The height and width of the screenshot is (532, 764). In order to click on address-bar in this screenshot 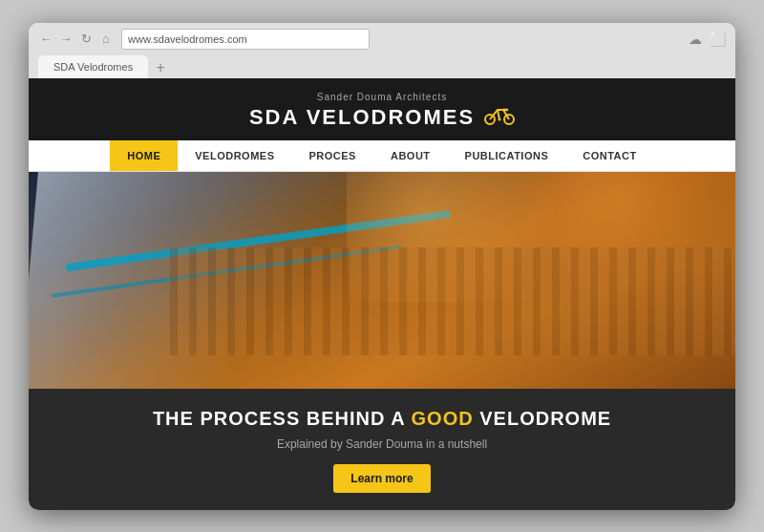, I will do `click(245, 39)`.